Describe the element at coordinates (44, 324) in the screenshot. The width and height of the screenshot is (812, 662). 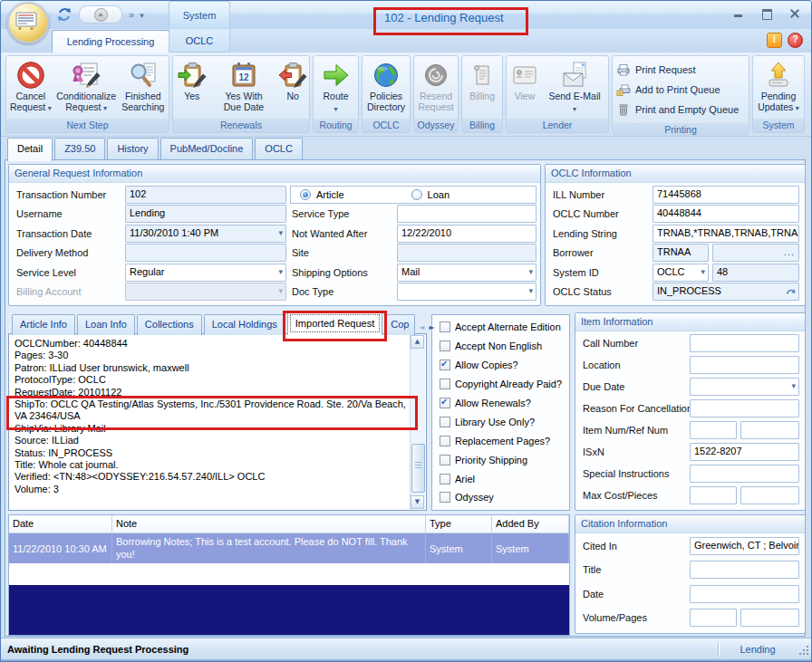
I see `subtab-article-info: Article Info` at that location.